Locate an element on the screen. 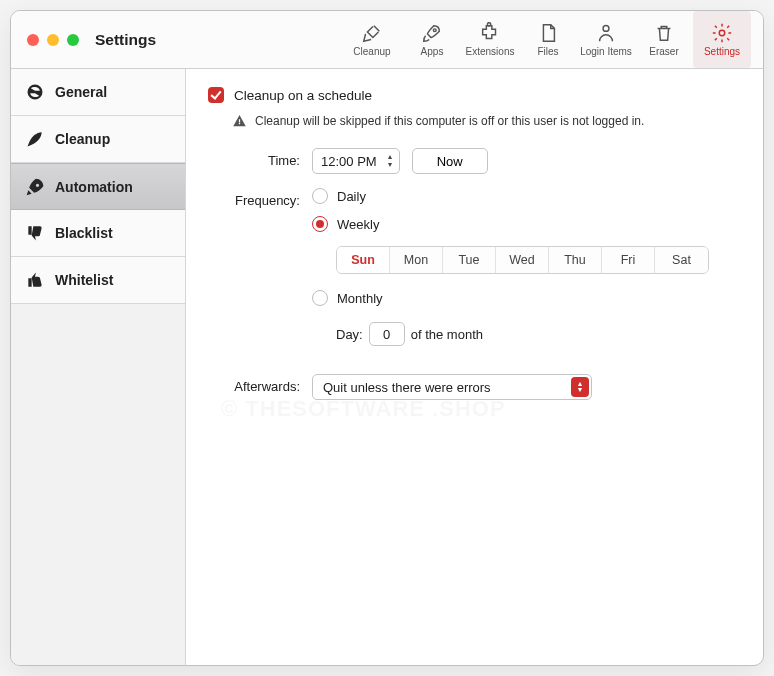  frequency-radios: Daily Weekly Sun Mon Tue Wed Thu Fri Sat is located at coordinates (526, 267).